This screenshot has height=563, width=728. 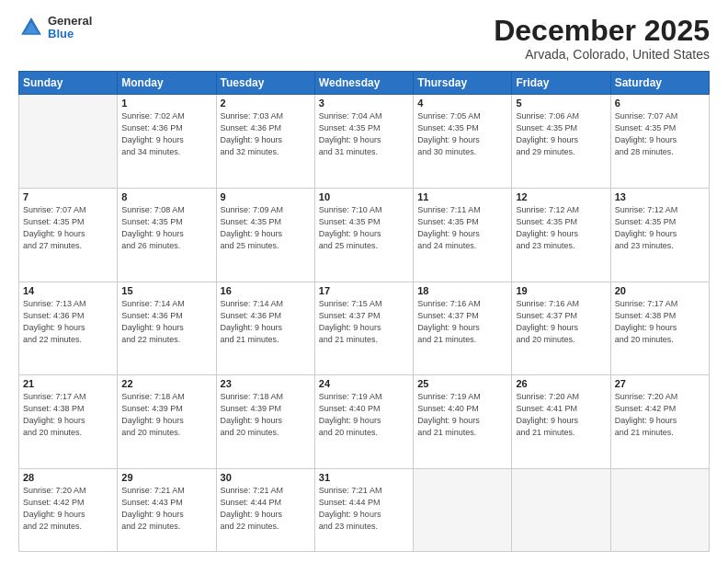 What do you see at coordinates (364, 83) in the screenshot?
I see `calendar-header-row: SundayMondayTuesdayWednesdayThursdayFrid…` at bounding box center [364, 83].